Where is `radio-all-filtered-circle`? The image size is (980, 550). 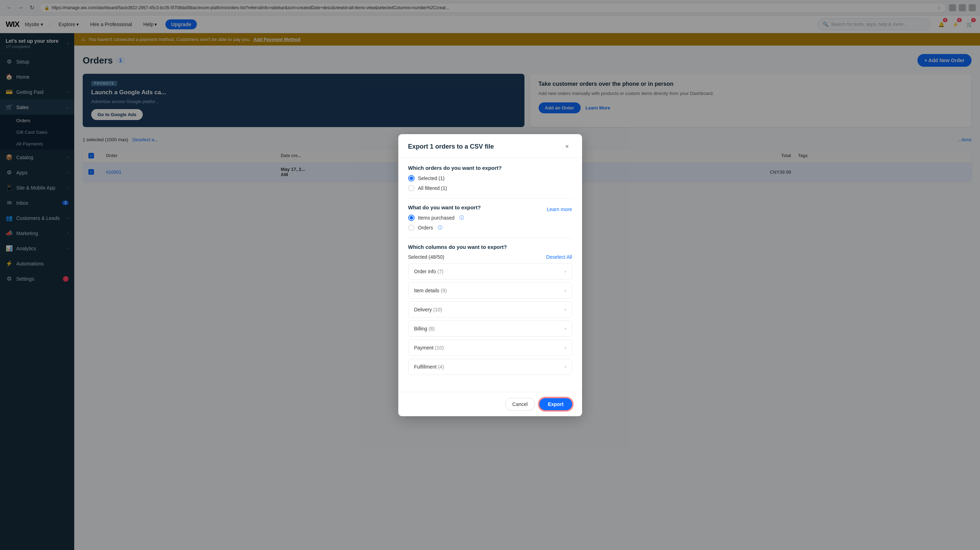 radio-all-filtered-circle is located at coordinates (412, 188).